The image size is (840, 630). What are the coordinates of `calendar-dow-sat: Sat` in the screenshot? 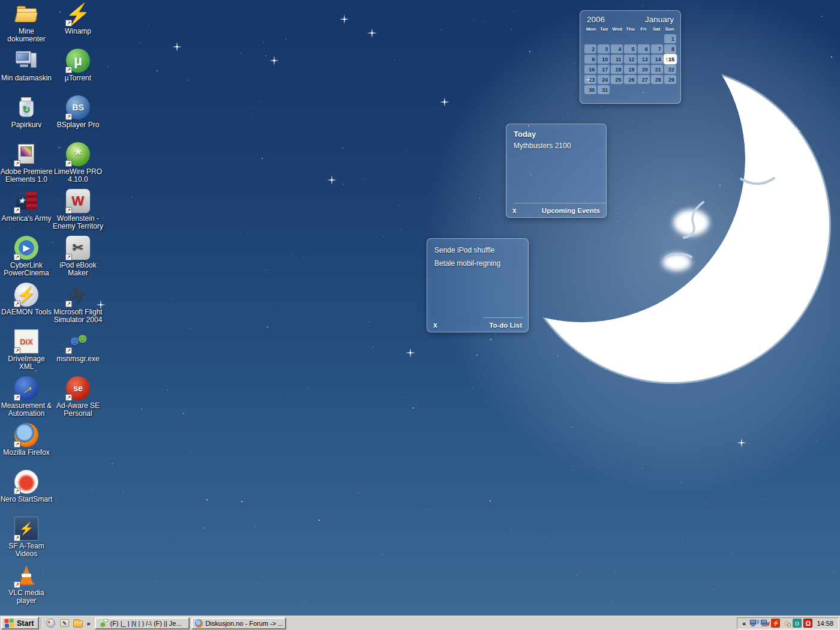 It's located at (656, 29).